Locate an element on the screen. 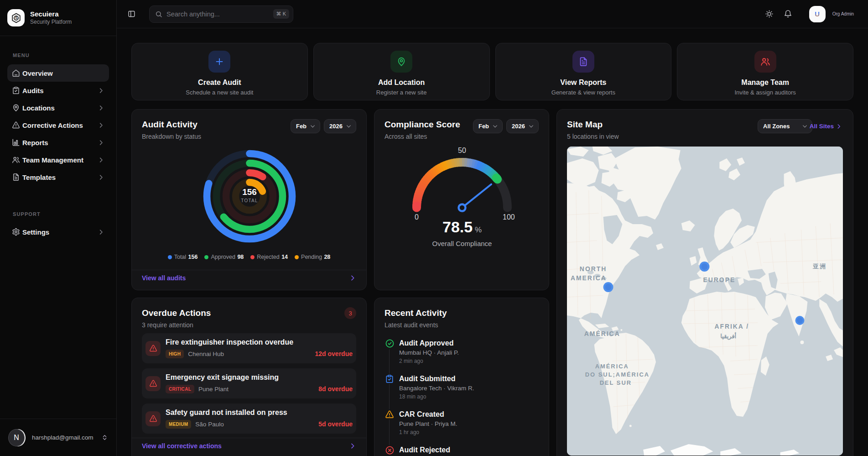  svg-text: AFRIKA / is located at coordinates (732, 326).